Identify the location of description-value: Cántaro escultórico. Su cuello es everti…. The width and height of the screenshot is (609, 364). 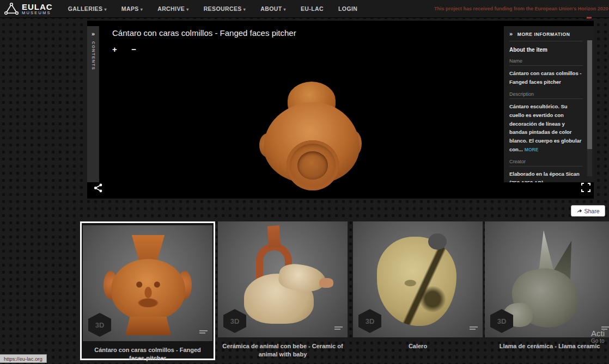
(546, 128).